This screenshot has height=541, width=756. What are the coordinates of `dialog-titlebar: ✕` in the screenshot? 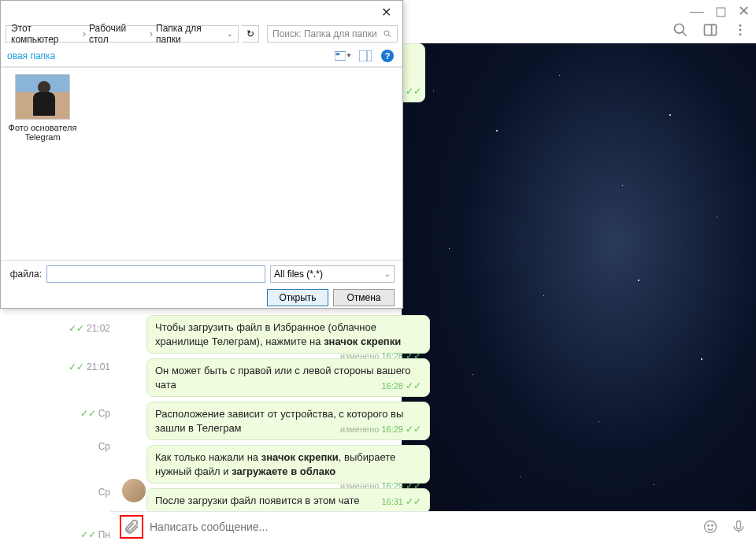 It's located at (202, 12).